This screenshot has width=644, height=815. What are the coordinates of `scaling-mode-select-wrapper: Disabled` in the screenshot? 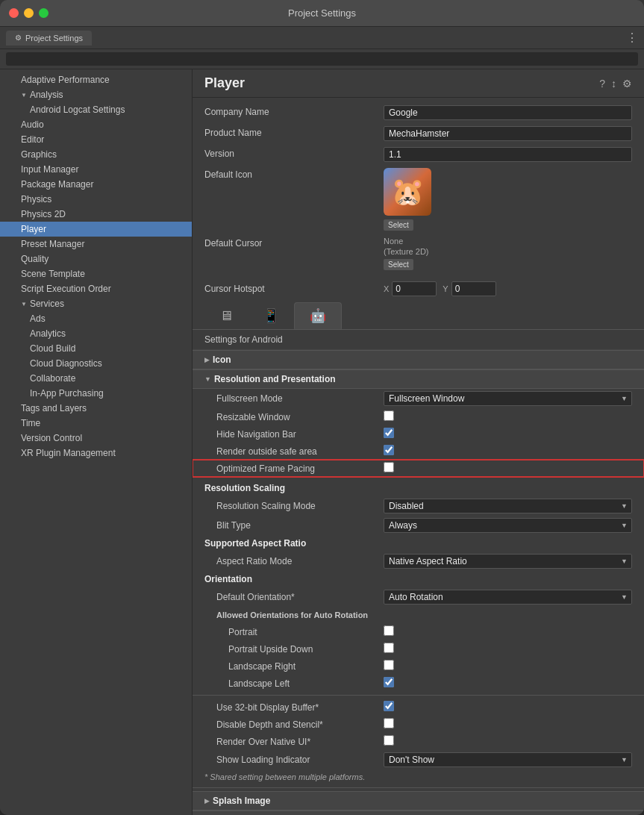 It's located at (507, 506).